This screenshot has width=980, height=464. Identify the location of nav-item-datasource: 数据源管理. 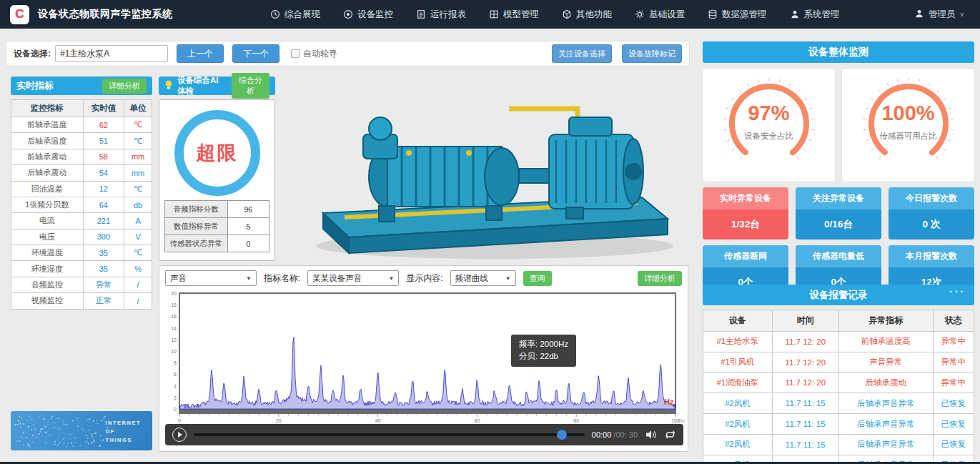
(738, 14).